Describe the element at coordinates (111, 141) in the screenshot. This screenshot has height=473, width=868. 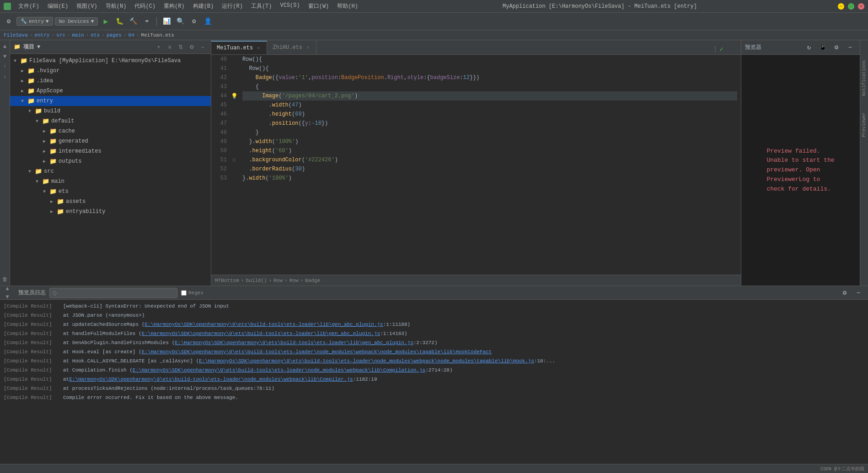
I see `tree-generated: ▶ 📁 generated` at that location.